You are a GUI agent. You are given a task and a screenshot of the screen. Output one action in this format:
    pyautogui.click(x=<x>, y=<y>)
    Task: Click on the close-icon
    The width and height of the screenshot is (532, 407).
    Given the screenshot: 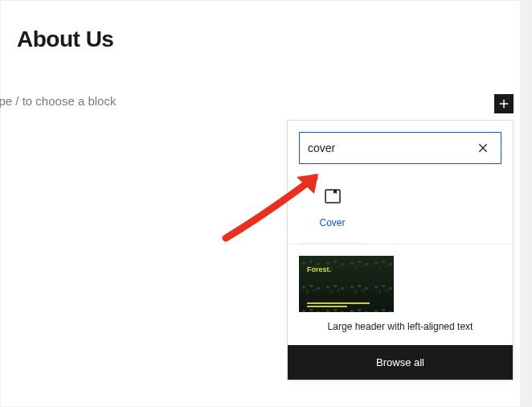 What is the action you would take?
    pyautogui.click(x=483, y=148)
    